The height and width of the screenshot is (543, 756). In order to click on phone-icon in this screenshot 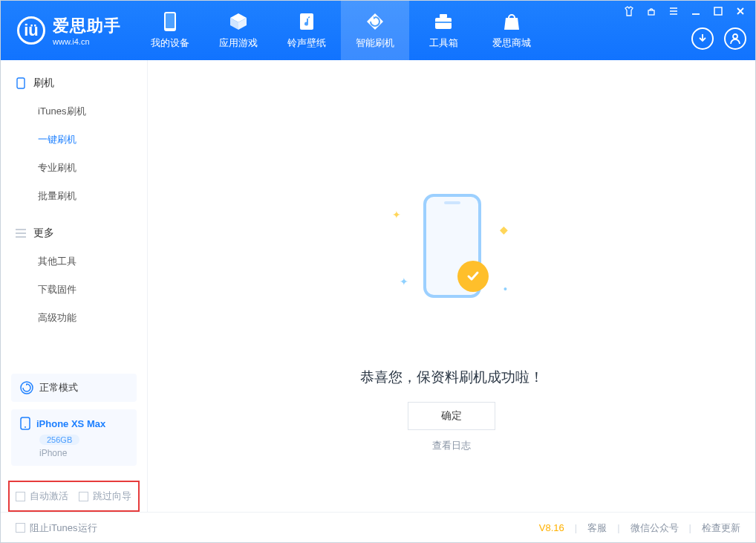, I will do `click(21, 83)`.